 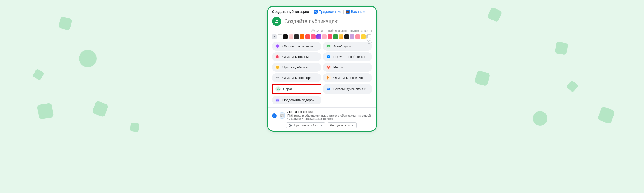 What do you see at coordinates (347, 89) in the screenshot?
I see `option-ad: Рекламируйте свою компан…` at bounding box center [347, 89].